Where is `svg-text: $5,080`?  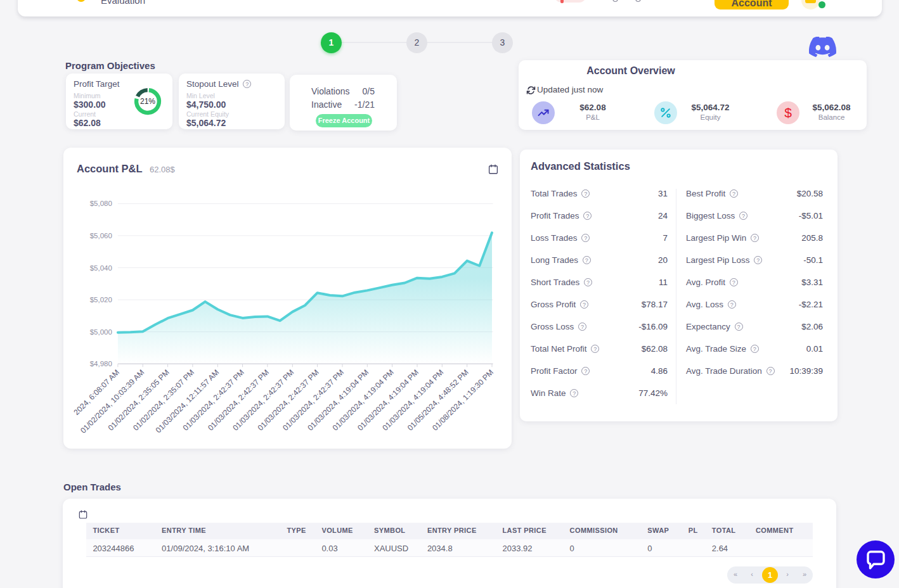 svg-text: $5,080 is located at coordinates (101, 203).